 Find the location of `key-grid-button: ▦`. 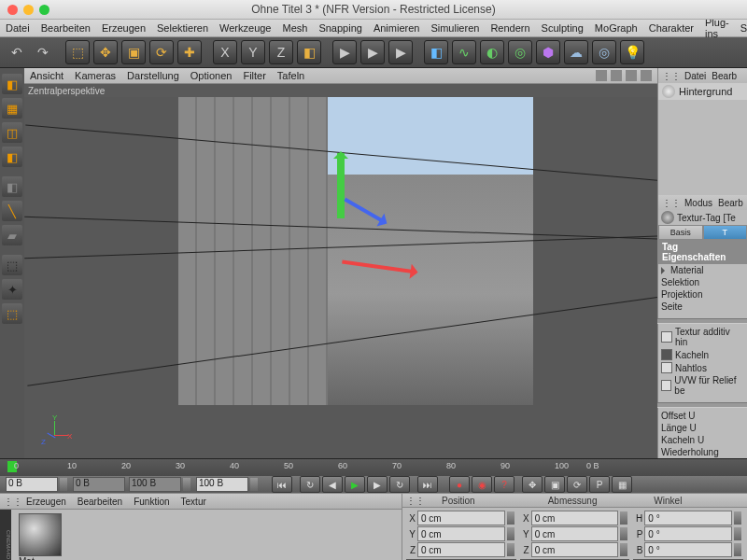

key-grid-button: ▦ is located at coordinates (622, 484).